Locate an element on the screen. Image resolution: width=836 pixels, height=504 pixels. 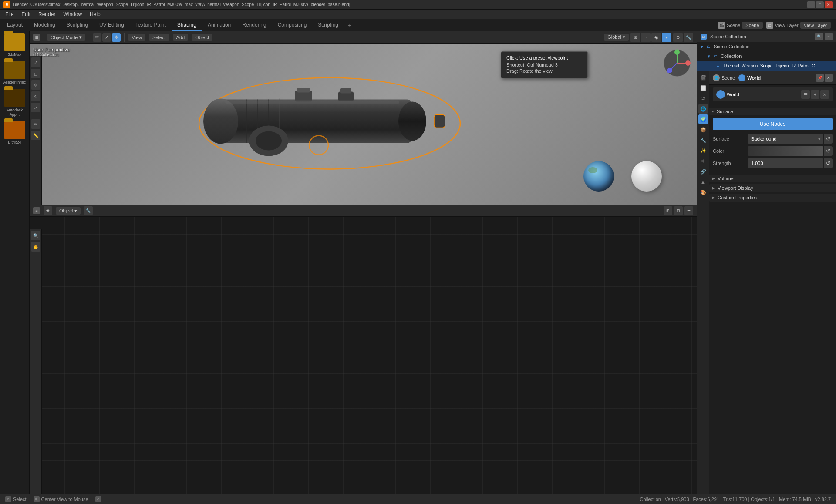
tab-scripting: Scripting is located at coordinates (328, 25).